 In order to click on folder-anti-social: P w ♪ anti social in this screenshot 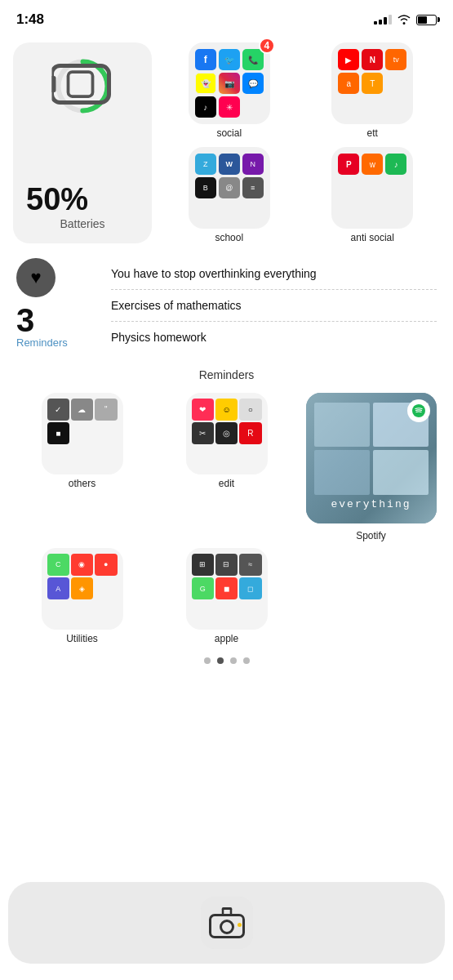, I will do `click(373, 195)`.